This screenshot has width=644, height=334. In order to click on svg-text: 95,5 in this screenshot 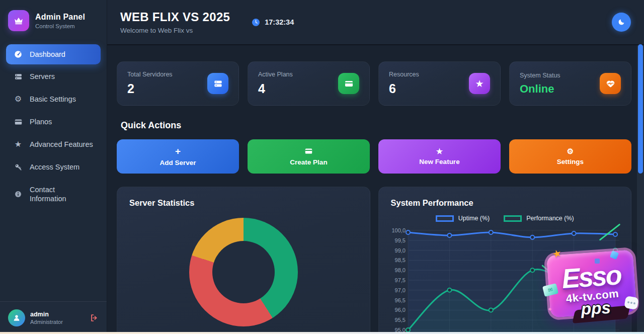, I will do `click(399, 320)`.